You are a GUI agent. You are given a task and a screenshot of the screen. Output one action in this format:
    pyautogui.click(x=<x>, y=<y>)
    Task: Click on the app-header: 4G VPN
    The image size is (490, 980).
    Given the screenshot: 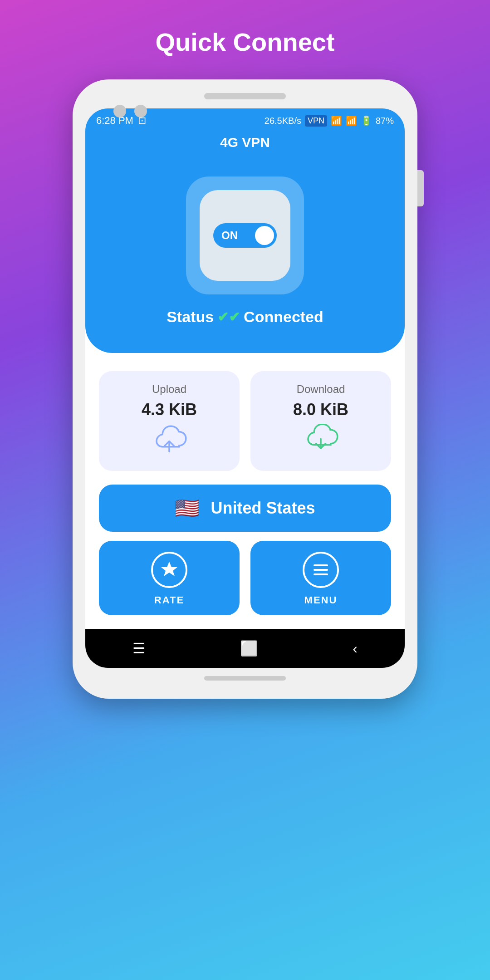 What is the action you would take?
    pyautogui.click(x=245, y=145)
    